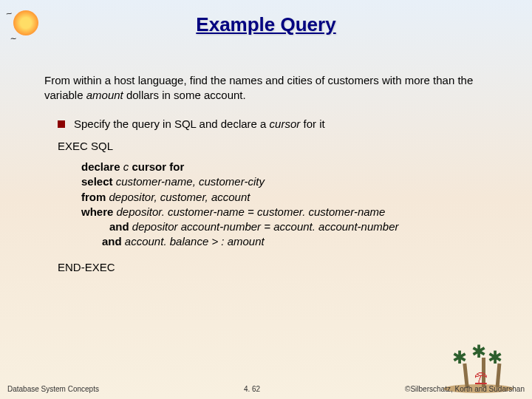  What do you see at coordinates (61, 124) in the screenshot?
I see `bullet-icon` at bounding box center [61, 124].